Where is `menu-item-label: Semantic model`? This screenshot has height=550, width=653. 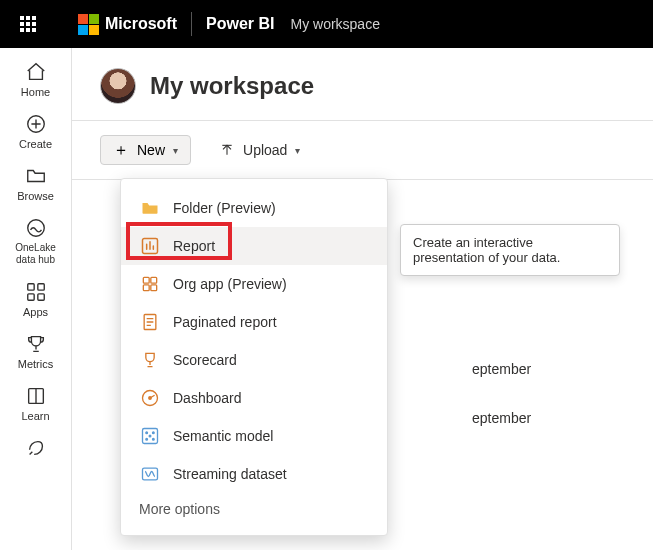 menu-item-label: Semantic model is located at coordinates (223, 436).